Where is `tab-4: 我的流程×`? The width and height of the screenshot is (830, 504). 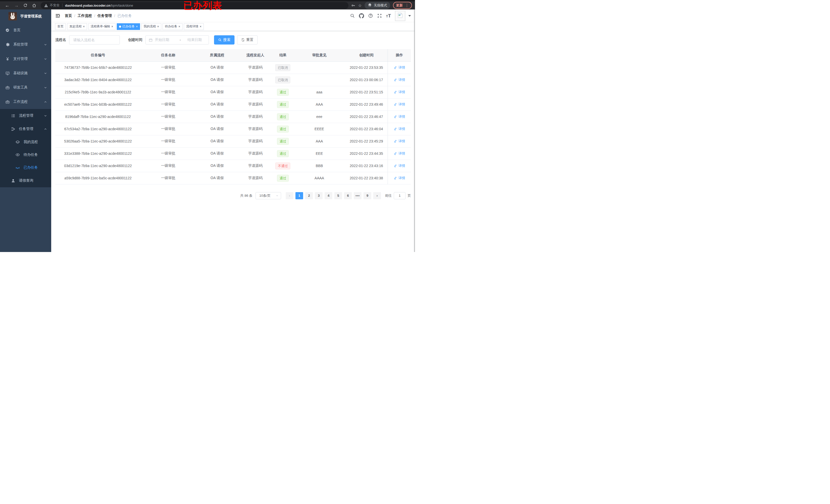 tab-4: 我的流程× is located at coordinates (152, 27).